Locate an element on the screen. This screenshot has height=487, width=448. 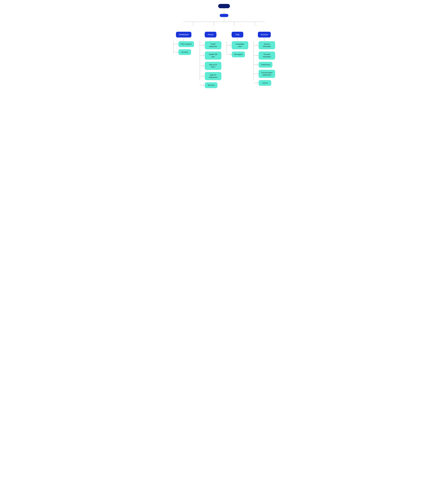
sub-item-row-account-information: Account information is located at coordinates (264, 45).